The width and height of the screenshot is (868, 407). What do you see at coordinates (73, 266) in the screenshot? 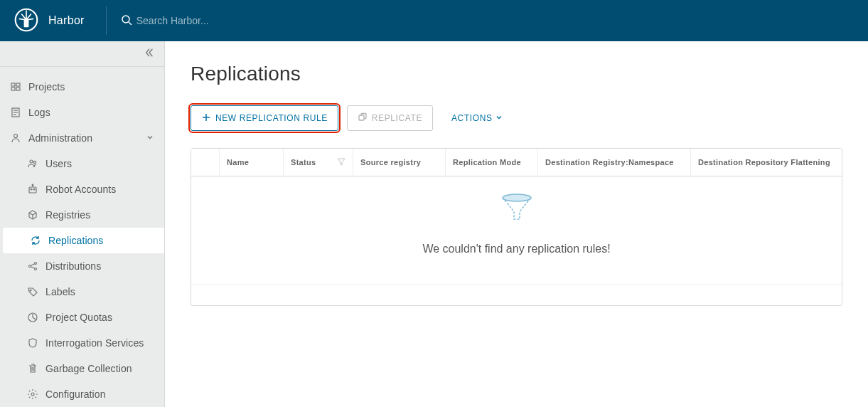
I see `sidebar-item-label: Distributions` at bounding box center [73, 266].